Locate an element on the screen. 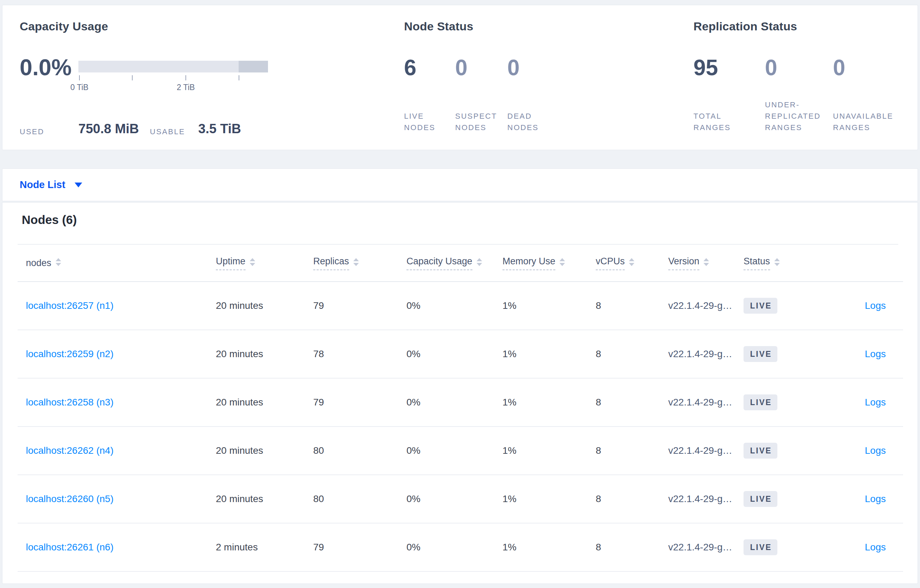 Image resolution: width=920 pixels, height=588 pixels. under-replicated-ranges-label: UNDER-REPLICATED RANGES is located at coordinates (795, 116).